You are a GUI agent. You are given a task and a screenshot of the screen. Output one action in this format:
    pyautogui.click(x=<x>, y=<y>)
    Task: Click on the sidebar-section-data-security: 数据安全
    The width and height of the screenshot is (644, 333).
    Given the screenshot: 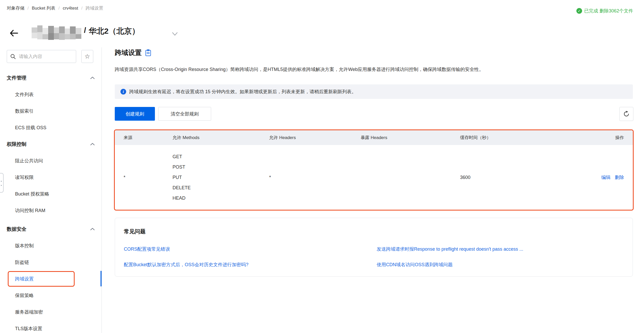 What is the action you would take?
    pyautogui.click(x=51, y=229)
    